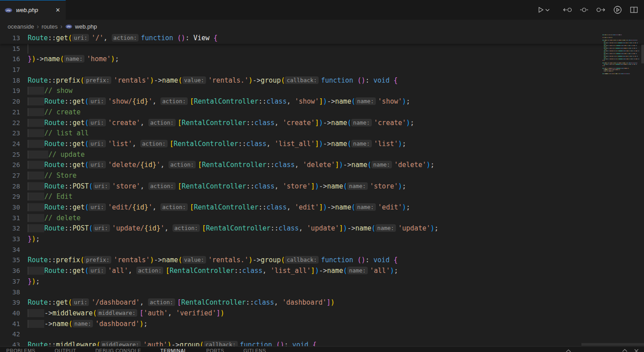  I want to click on code-line-19: 19 // show, so click(322, 91).